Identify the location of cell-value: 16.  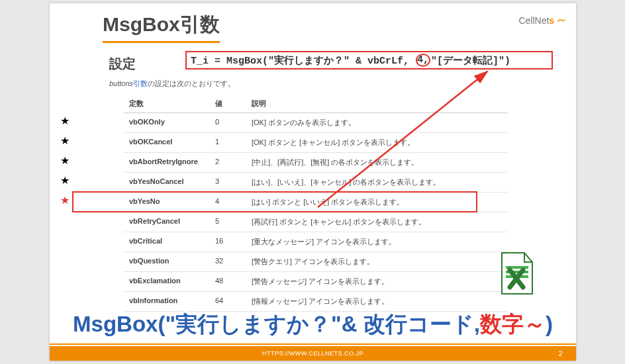
(228, 242).